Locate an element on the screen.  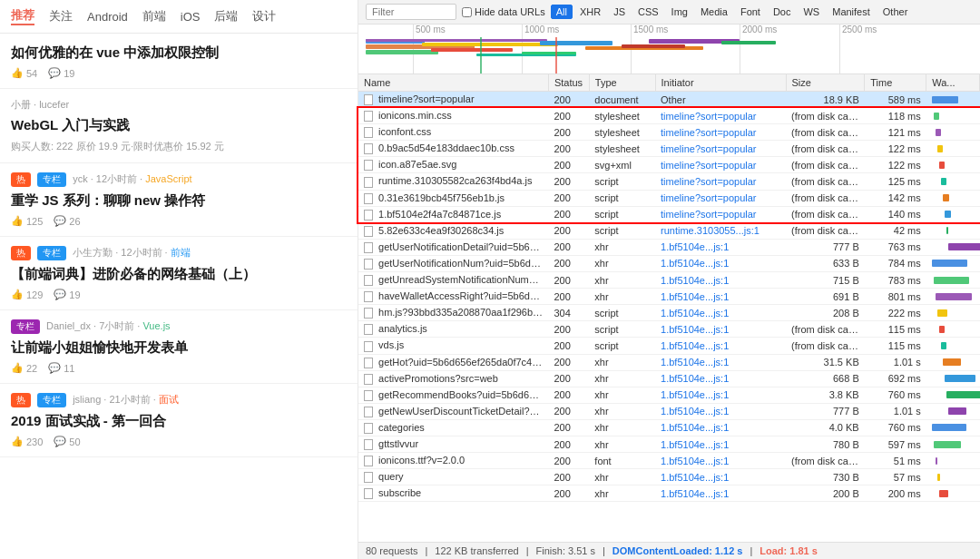
table-row: haveWalletAccessRight?uid=5b6d656ef265d.… is located at coordinates (670, 297).